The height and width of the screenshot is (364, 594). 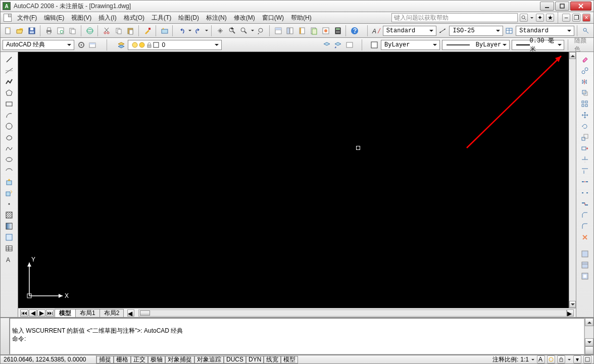 I want to click on region-tool, so click(x=9, y=237).